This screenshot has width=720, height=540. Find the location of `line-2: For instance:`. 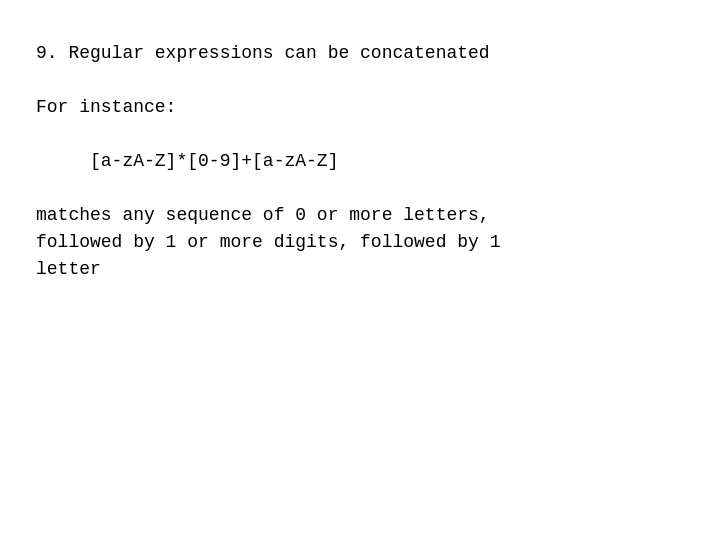

line-2: For instance: is located at coordinates (360, 108).